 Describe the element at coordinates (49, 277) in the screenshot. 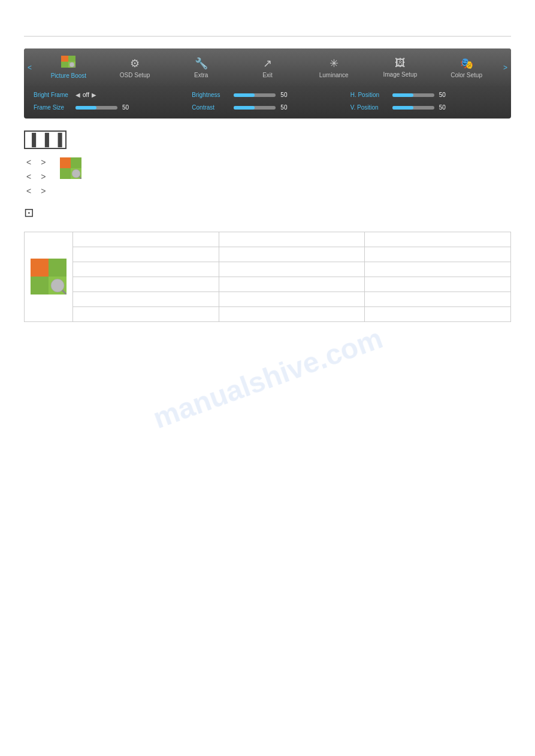

I see `image-cell` at that location.